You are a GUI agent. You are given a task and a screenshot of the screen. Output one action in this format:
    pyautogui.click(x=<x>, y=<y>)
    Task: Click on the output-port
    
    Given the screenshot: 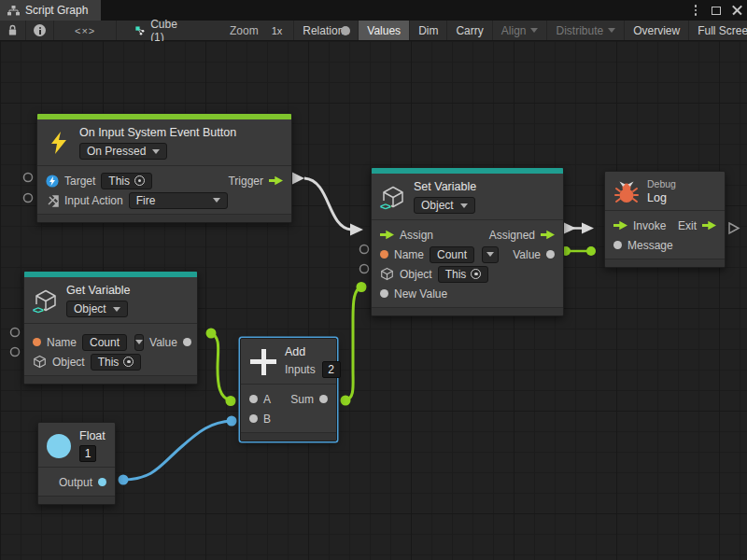 What is the action you would take?
    pyautogui.click(x=103, y=482)
    